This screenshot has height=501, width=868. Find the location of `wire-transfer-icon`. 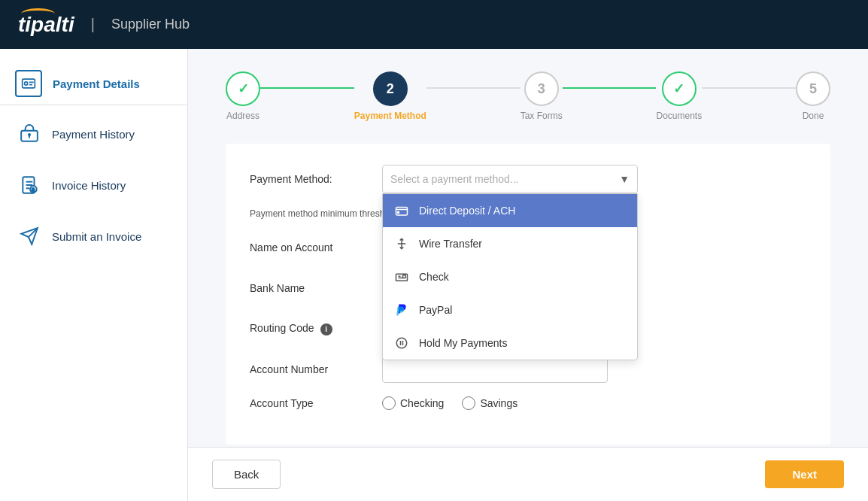

wire-transfer-icon is located at coordinates (402, 244).